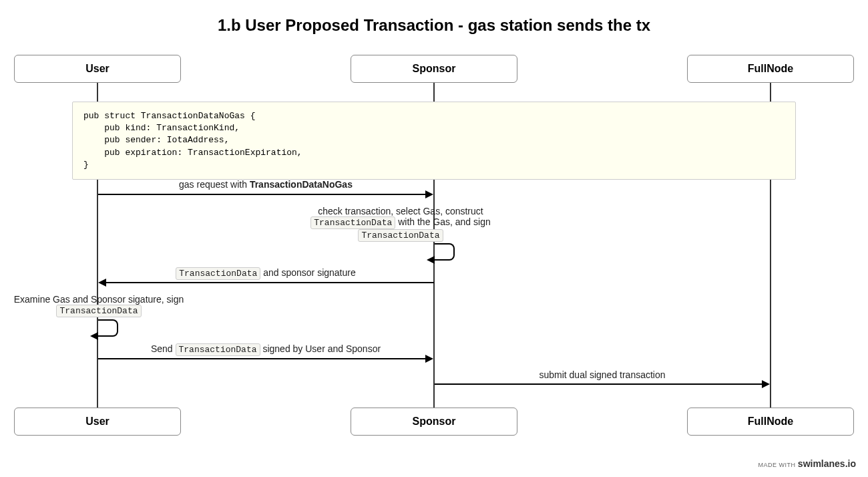 The width and height of the screenshot is (868, 477). I want to click on msg5-prefix: Send, so click(163, 349).